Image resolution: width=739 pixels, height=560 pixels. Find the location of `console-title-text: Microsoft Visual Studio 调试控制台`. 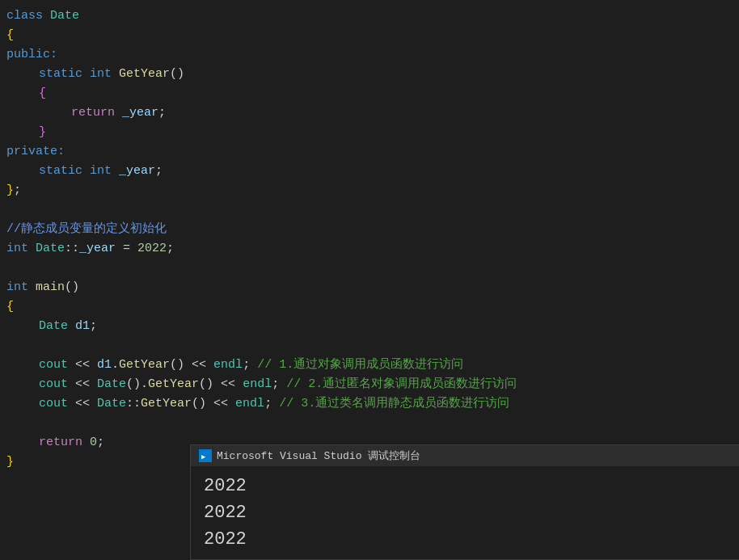

console-title-text: Microsoft Visual Studio 调试控制台 is located at coordinates (319, 456).